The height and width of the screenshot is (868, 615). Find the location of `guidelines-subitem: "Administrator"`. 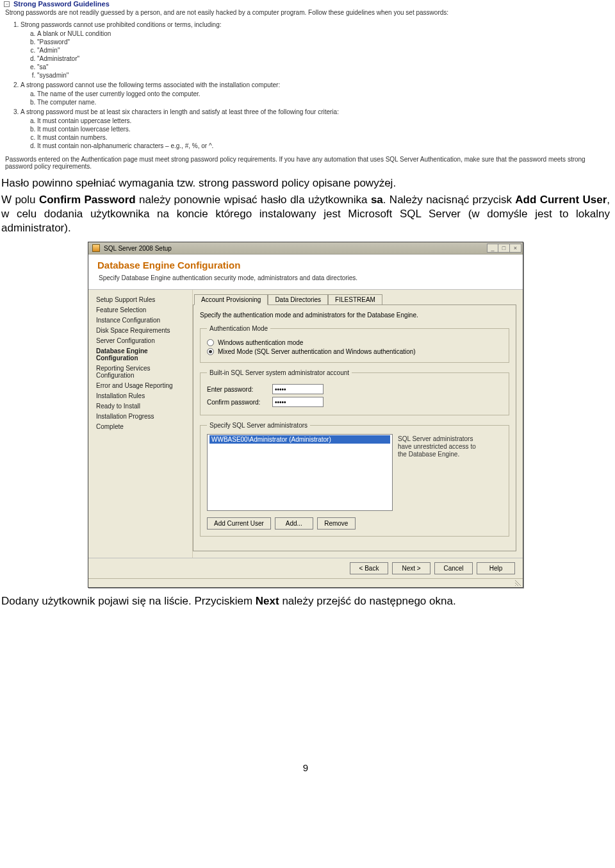

guidelines-subitem: "Administrator" is located at coordinates (321, 59).